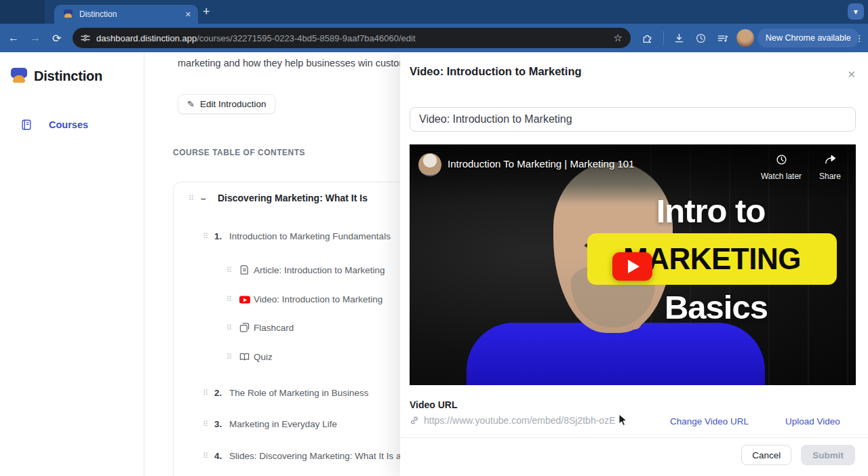 Image resolution: width=868 pixels, height=476 pixels. What do you see at coordinates (781, 167) in the screenshot?
I see `watch-later-button: Watch later` at bounding box center [781, 167].